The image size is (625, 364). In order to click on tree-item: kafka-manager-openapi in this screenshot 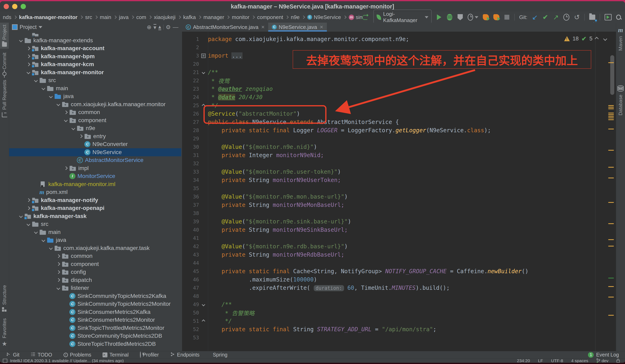, I will do `click(95, 208)`.